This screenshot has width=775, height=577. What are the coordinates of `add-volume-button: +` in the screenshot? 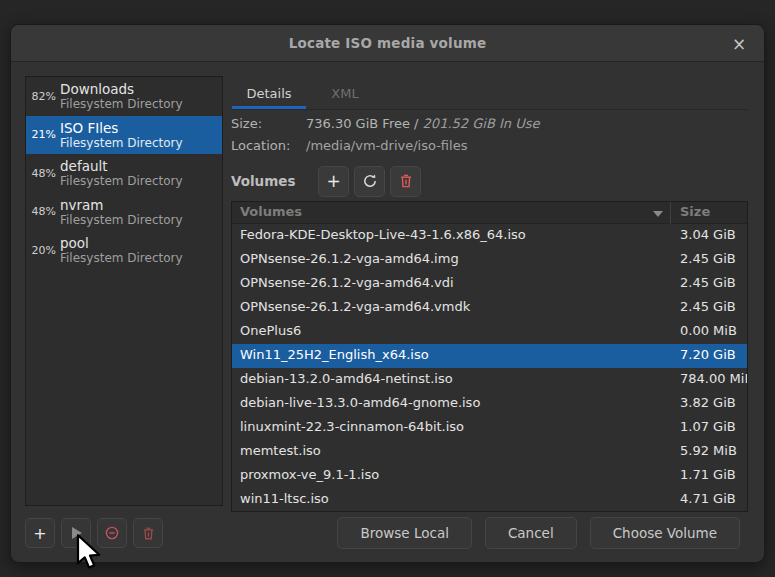 It's located at (334, 182).